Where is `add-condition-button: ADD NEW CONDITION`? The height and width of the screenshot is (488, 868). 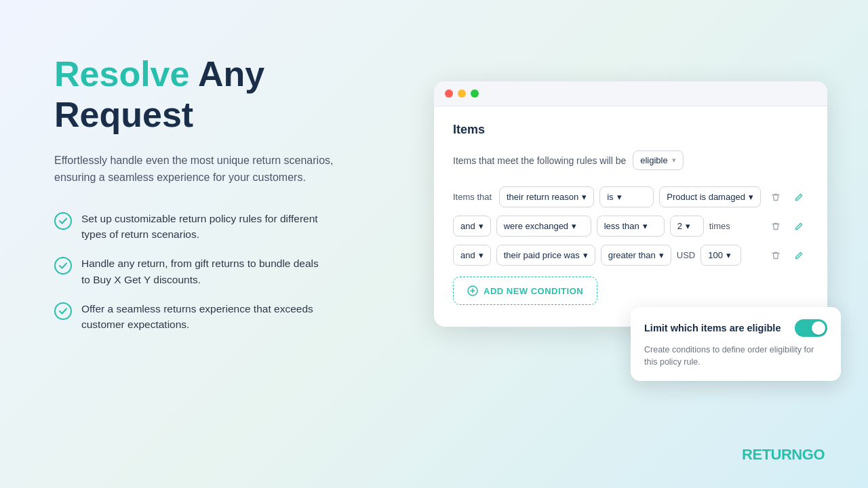
add-condition-button: ADD NEW CONDITION is located at coordinates (525, 291).